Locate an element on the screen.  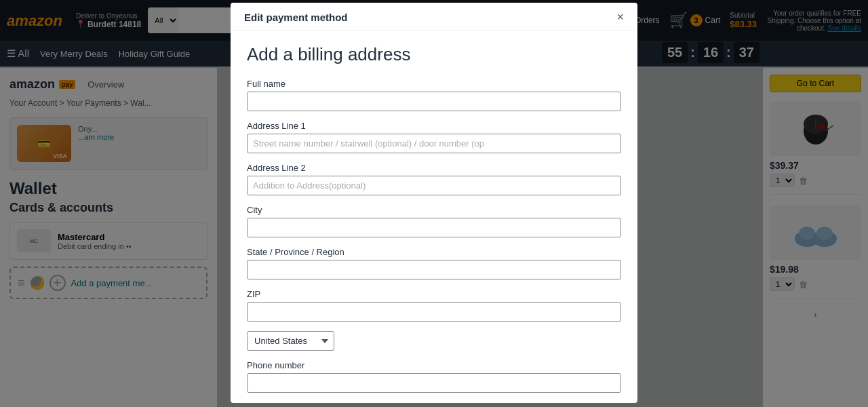
form-group-address2: Address Line 2 is located at coordinates (434, 179).